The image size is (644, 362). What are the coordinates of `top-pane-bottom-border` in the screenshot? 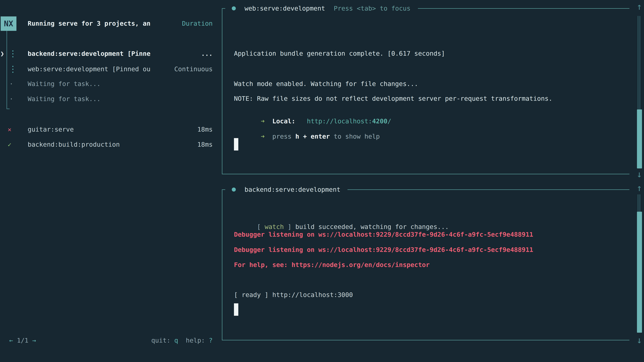 It's located at (426, 174).